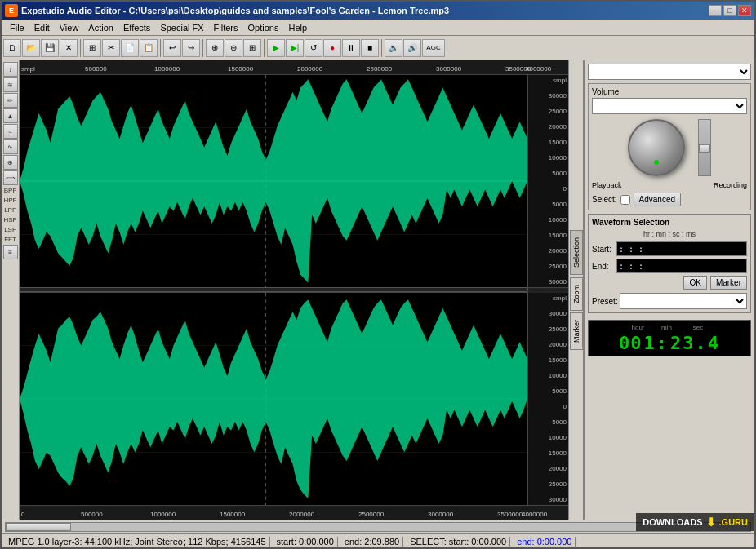 The height and width of the screenshot is (549, 756). Describe the element at coordinates (276, 48) in the screenshot. I see `play-button: ▶` at that location.